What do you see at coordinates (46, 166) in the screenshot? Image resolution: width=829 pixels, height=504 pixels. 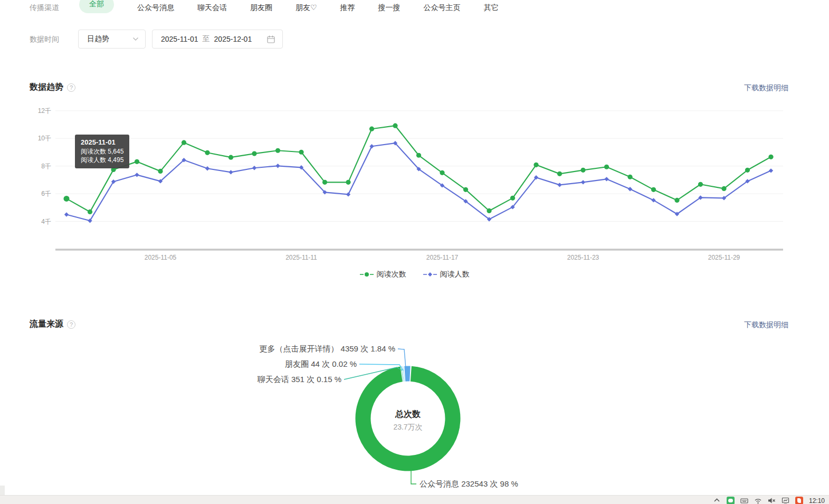 I see `svg-text: 8千` at bounding box center [46, 166].